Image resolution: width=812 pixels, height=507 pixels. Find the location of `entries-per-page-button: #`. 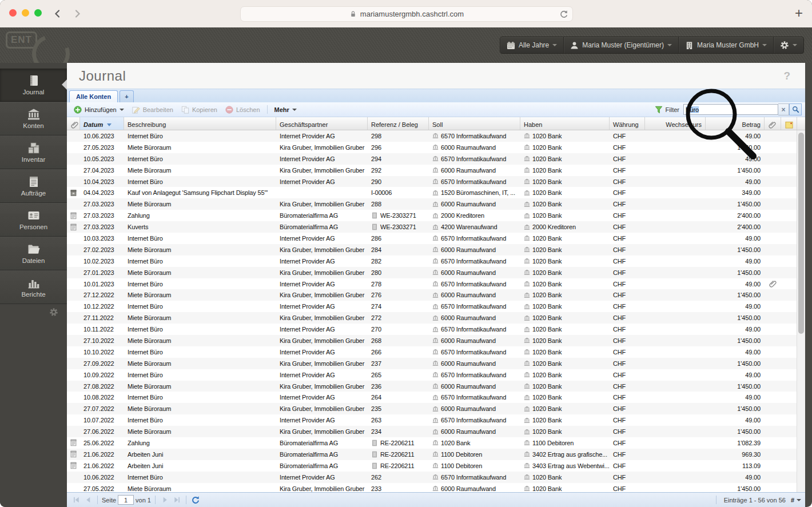

entries-per-page-button: # is located at coordinates (796, 500).